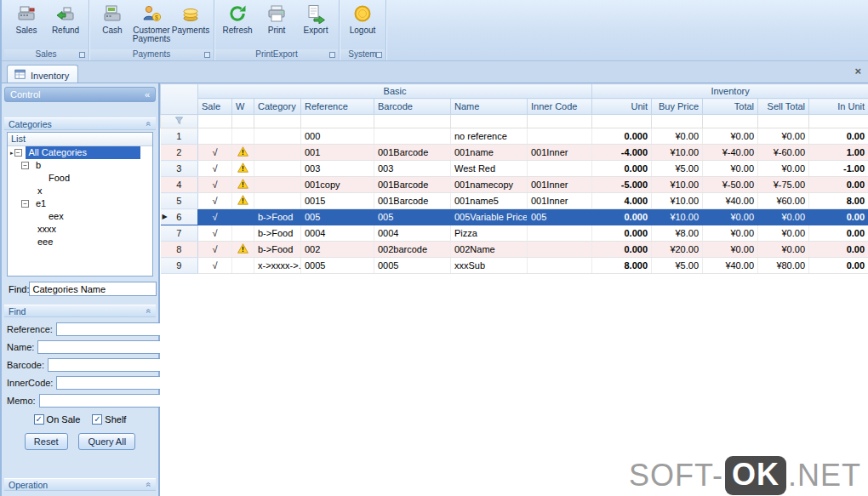 The width and height of the screenshot is (868, 496). I want to click on tree-node-b: −b, so click(80, 165).